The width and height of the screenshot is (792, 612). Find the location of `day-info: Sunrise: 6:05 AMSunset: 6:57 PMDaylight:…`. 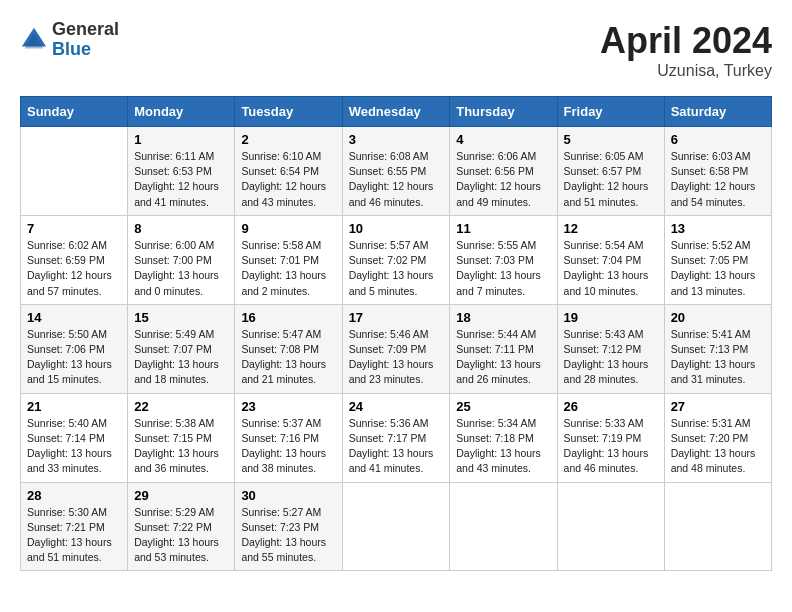

day-info: Sunrise: 6:05 AMSunset: 6:57 PMDaylight:… is located at coordinates (611, 180).